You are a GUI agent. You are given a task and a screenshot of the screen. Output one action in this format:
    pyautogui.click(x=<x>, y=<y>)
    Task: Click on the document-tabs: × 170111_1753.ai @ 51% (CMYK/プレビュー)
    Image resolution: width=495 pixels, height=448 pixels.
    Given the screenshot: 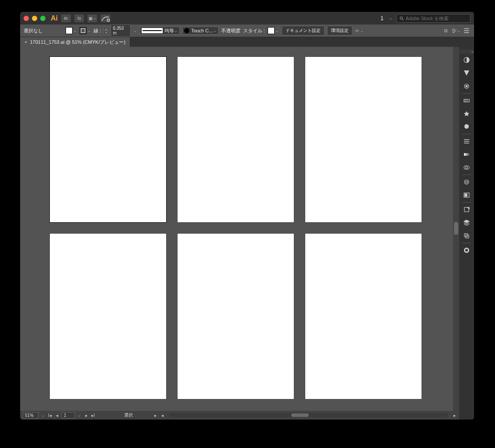 What is the action you would take?
    pyautogui.click(x=247, y=42)
    